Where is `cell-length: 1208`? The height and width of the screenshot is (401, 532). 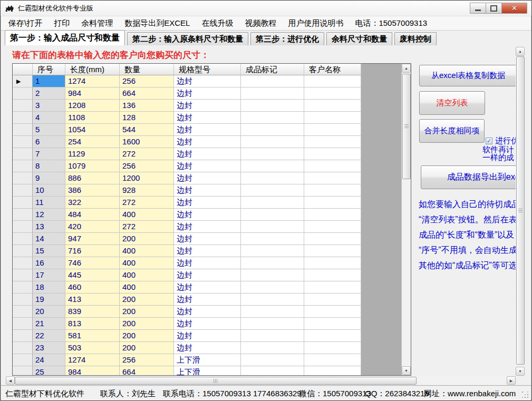 cell-length: 1208 is located at coordinates (93, 105).